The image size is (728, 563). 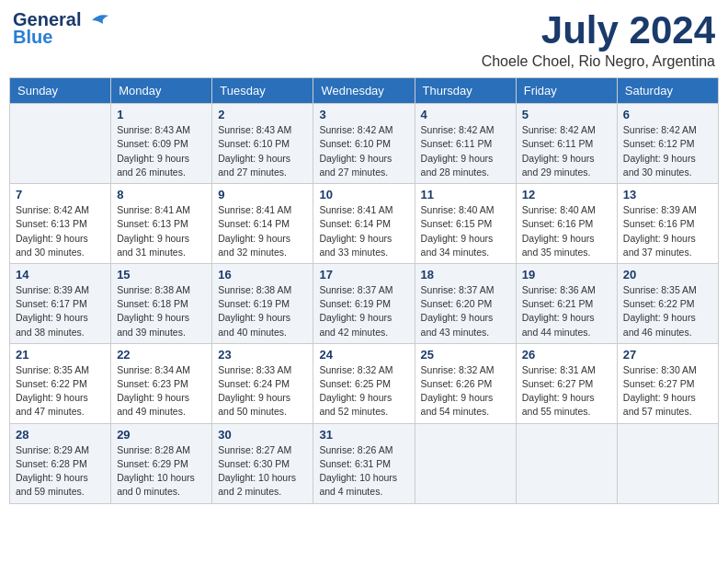 What do you see at coordinates (364, 304) in the screenshot?
I see `calendar-week-row: 14Sunrise: 8:39 AM Sunset: 6:17 PM Dayli…` at bounding box center [364, 304].